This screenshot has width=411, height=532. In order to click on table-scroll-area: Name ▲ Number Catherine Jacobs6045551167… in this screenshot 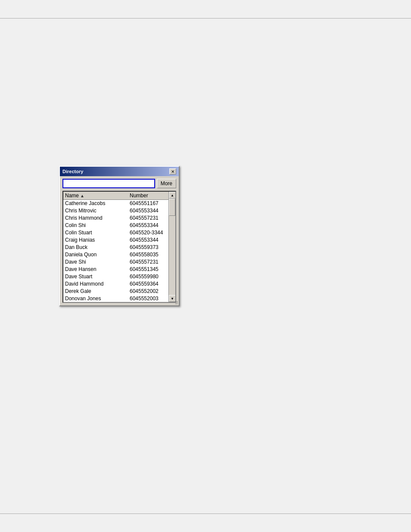, I will do `click(116, 247)`.